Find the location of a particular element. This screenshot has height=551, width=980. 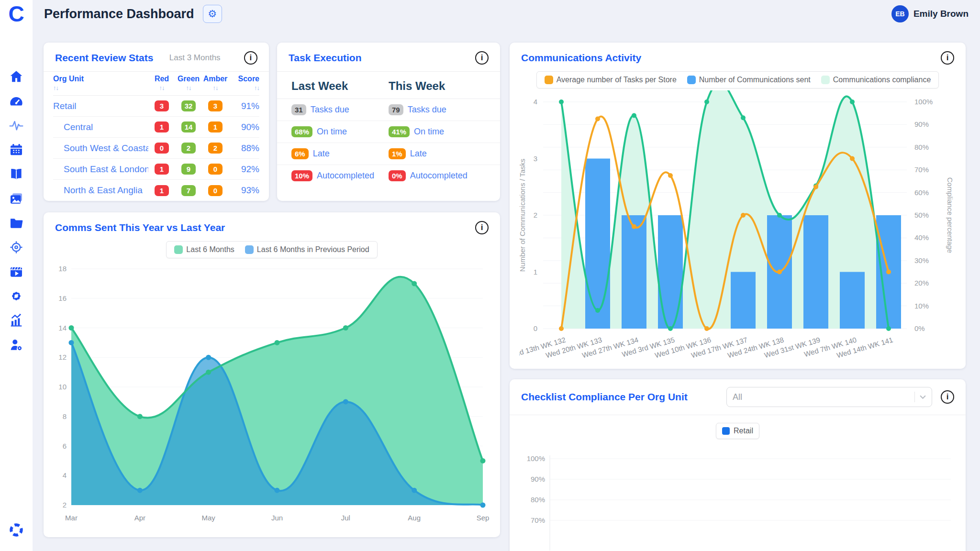

table-row: South West & Coastal02288% is located at coordinates (156, 148).